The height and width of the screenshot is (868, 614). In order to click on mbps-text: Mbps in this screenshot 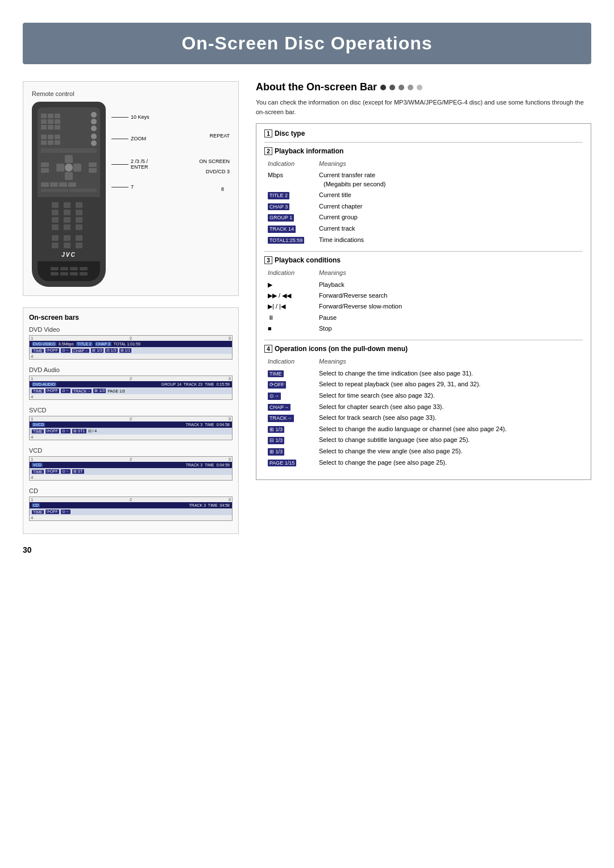, I will do `click(275, 175)`.